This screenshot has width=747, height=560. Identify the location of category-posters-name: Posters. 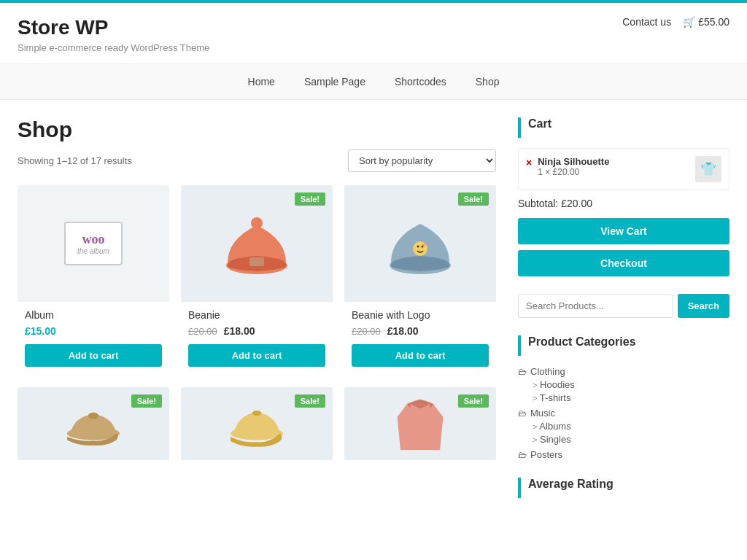
(546, 455).